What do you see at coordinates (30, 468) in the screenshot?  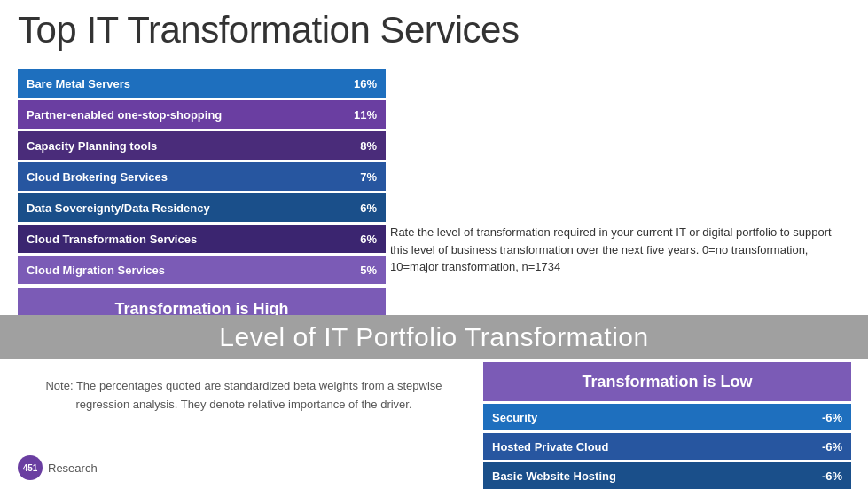 I see `logo: 451` at bounding box center [30, 468].